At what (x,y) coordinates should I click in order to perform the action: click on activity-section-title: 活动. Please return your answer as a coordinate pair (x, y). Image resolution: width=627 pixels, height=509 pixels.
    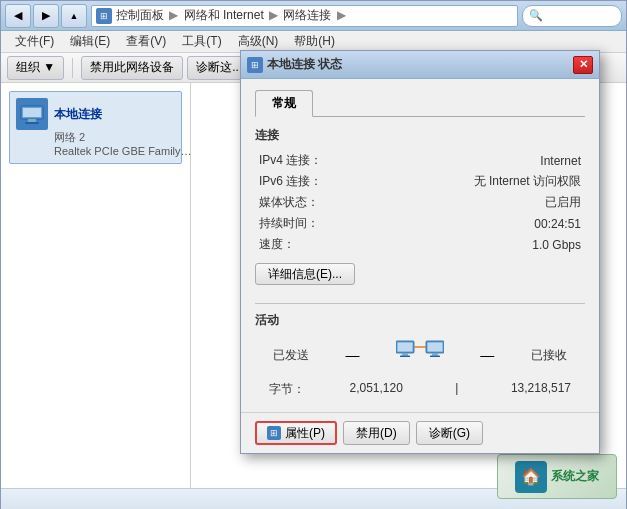
    Looking at the image, I should click on (420, 320).